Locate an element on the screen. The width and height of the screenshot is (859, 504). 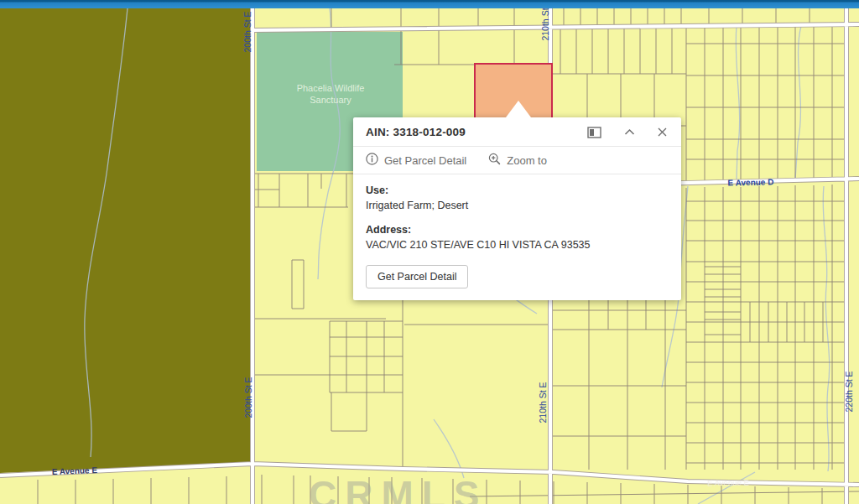
address-value: VAC/VIC 210 STE/AVE C10 HI VISTA CA 9353… is located at coordinates (517, 245).